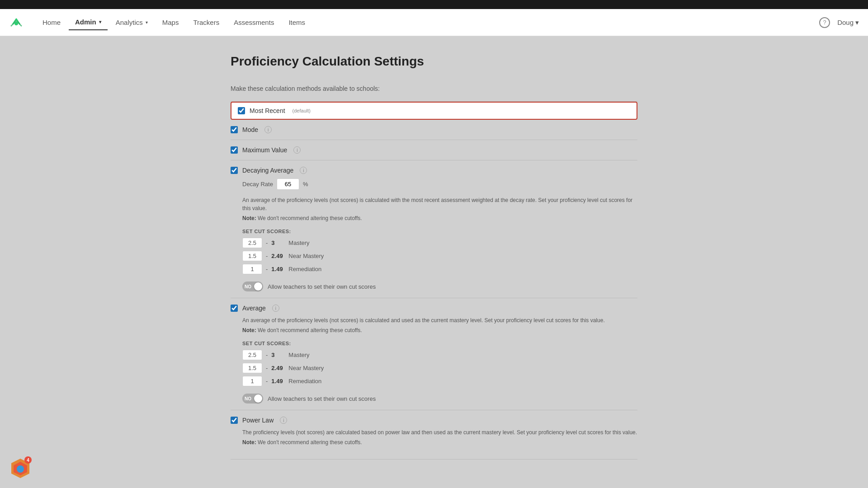 This screenshot has height=488, width=868. Describe the element at coordinates (250, 442) in the screenshot. I see `power-law-note-prefix: Note:` at that location.